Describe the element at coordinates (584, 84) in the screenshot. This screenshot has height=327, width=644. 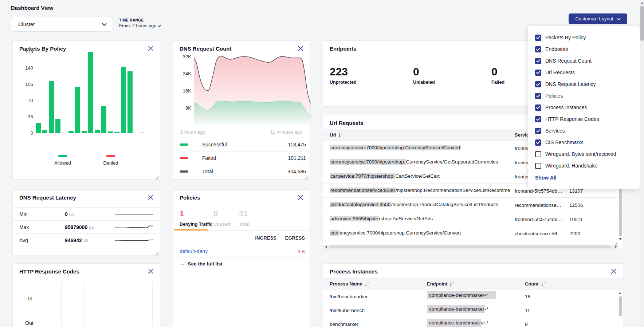
I see `menu-item: DNS Request Latency` at that location.